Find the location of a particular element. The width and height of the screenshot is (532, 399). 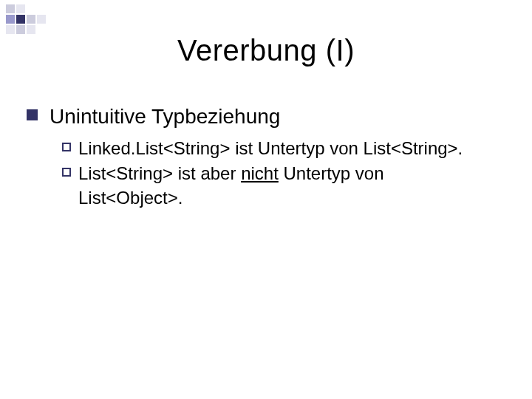

bullet-level1: Unintuitive Typbeziehung is located at coordinates (266, 117).